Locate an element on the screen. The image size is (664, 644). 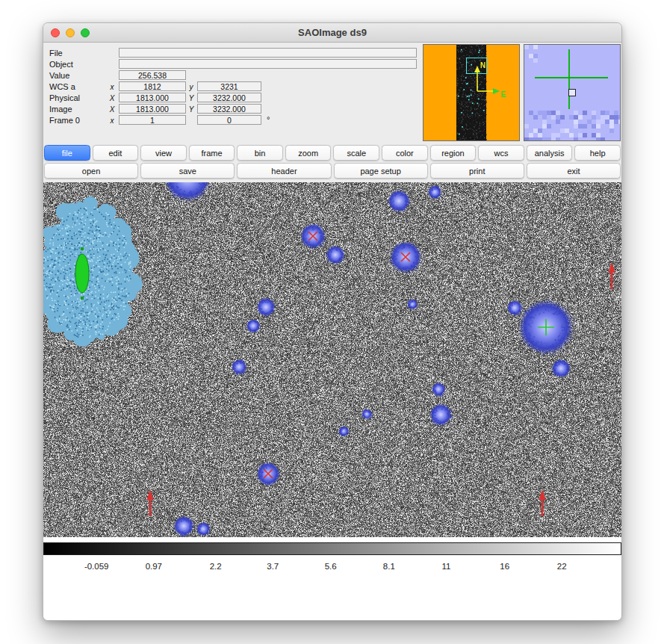
file-field is located at coordinates (267, 52).